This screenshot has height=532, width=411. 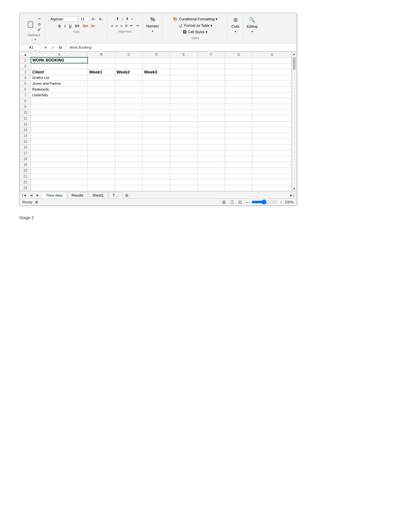 What do you see at coordinates (129, 153) in the screenshot?
I see `cell-r17-c3` at bounding box center [129, 153].